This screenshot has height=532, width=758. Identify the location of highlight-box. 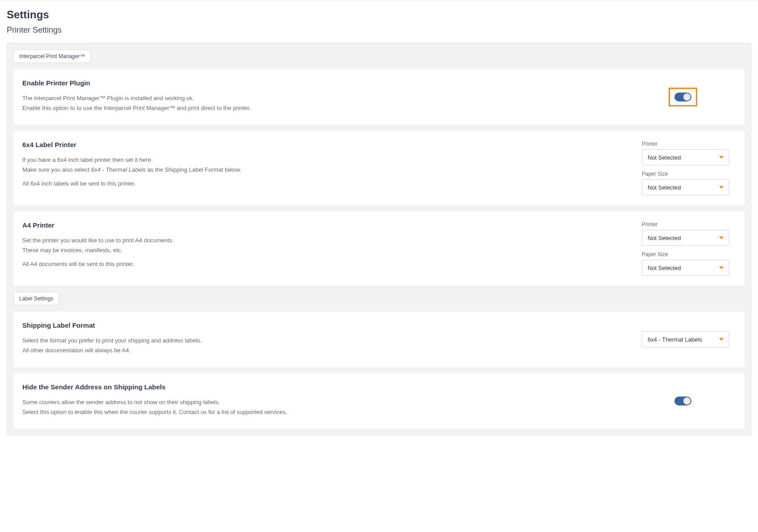
(683, 97).